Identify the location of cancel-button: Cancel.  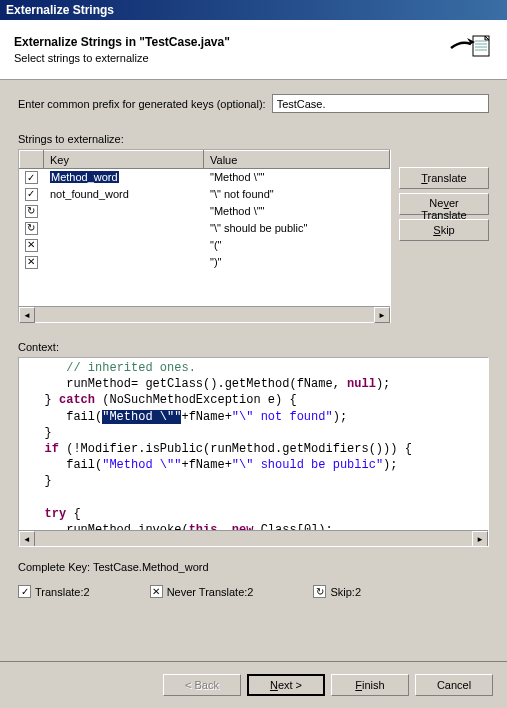
(454, 685).